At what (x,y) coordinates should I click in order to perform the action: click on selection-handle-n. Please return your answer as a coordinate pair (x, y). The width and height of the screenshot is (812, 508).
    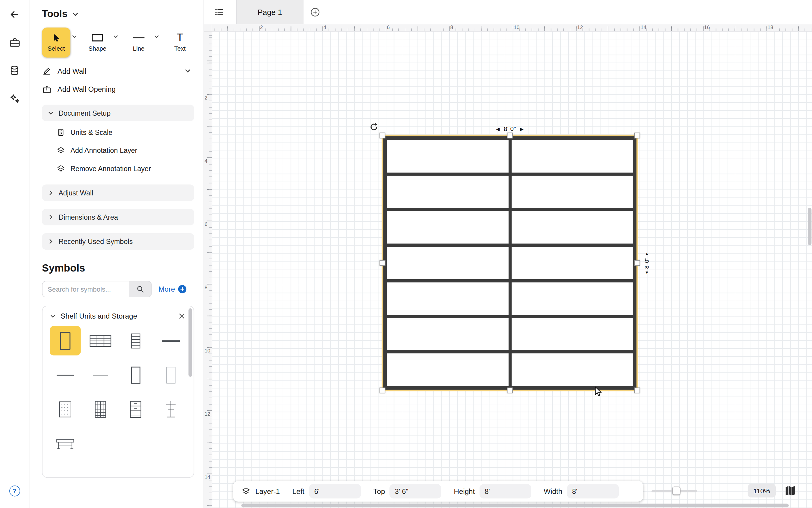
    Looking at the image, I should click on (510, 136).